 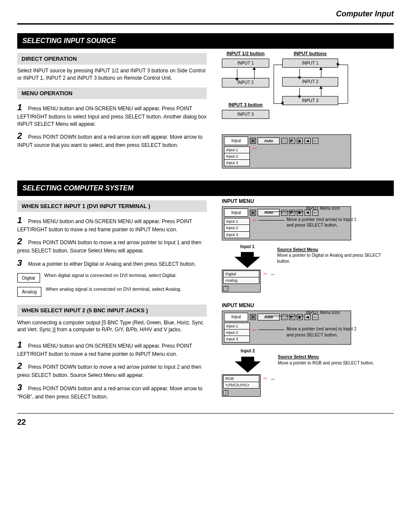 What do you see at coordinates (226, 289) in the screenshot?
I see `quit-icon: ▯` at bounding box center [226, 289].